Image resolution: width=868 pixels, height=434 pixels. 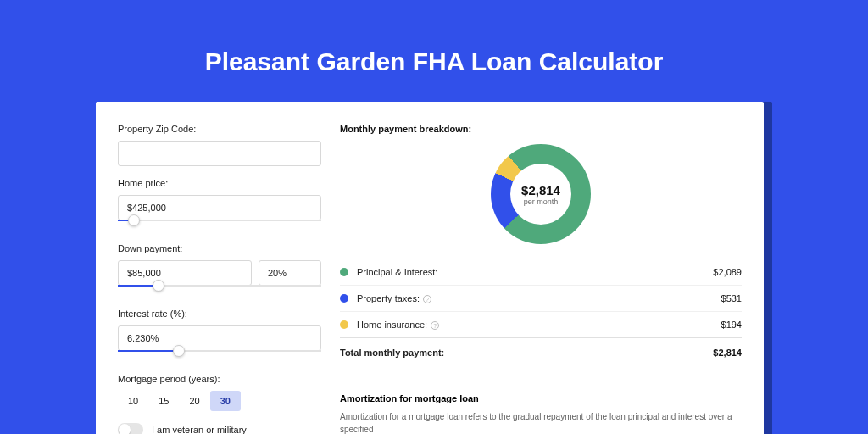 What do you see at coordinates (732, 298) in the screenshot?
I see `breakdown-value-taxes: $531` at bounding box center [732, 298].